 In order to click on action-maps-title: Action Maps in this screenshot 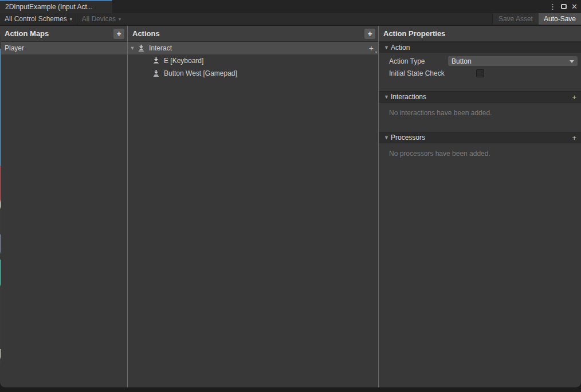, I will do `click(26, 33)`.